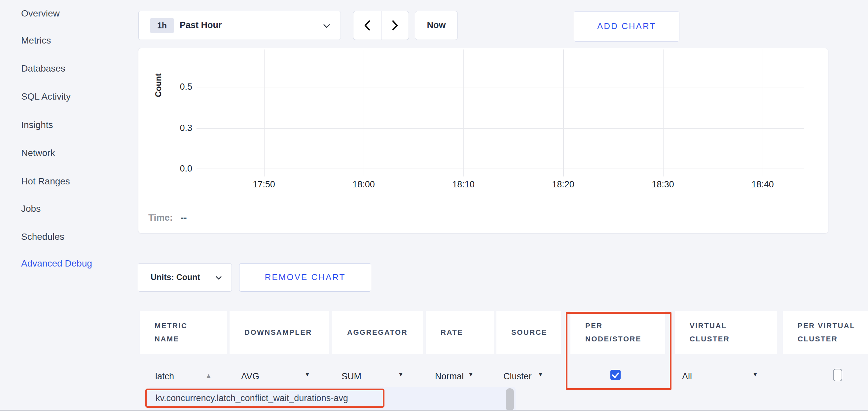 The height and width of the screenshot is (411, 868). What do you see at coordinates (209, 376) in the screenshot?
I see `triangle-up-icon: ▲` at bounding box center [209, 376].